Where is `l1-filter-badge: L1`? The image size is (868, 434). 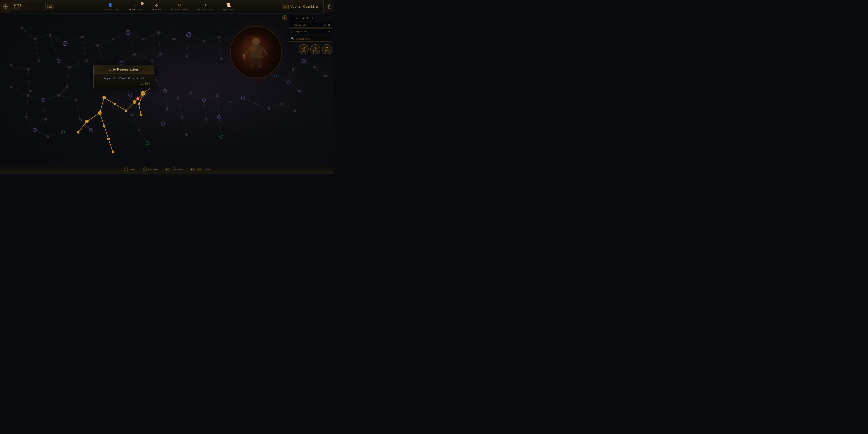
l1-filter-badge: L1 is located at coordinates (168, 169).